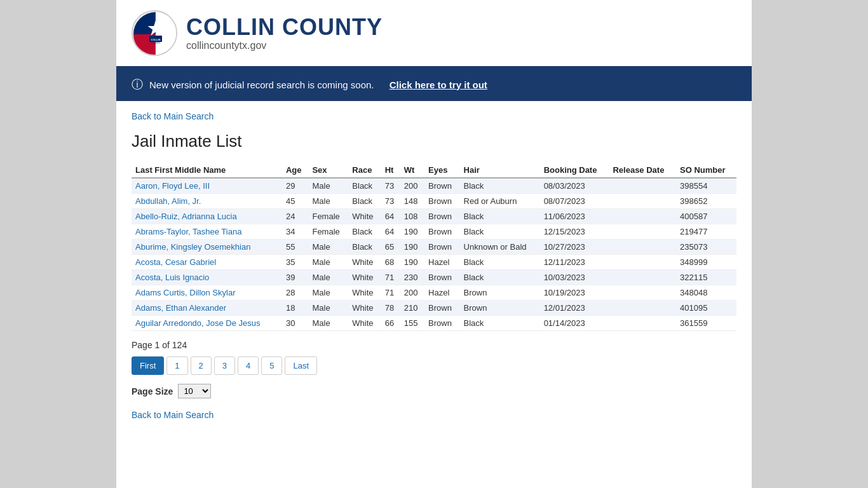 Image resolution: width=868 pixels, height=488 pixels. I want to click on pagination-page-button: 1, so click(177, 366).